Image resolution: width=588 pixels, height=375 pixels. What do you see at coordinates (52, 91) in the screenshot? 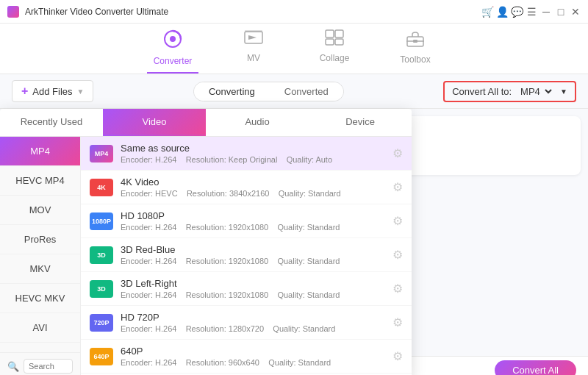
I see `add-files-label: Add Files` at bounding box center [52, 91].